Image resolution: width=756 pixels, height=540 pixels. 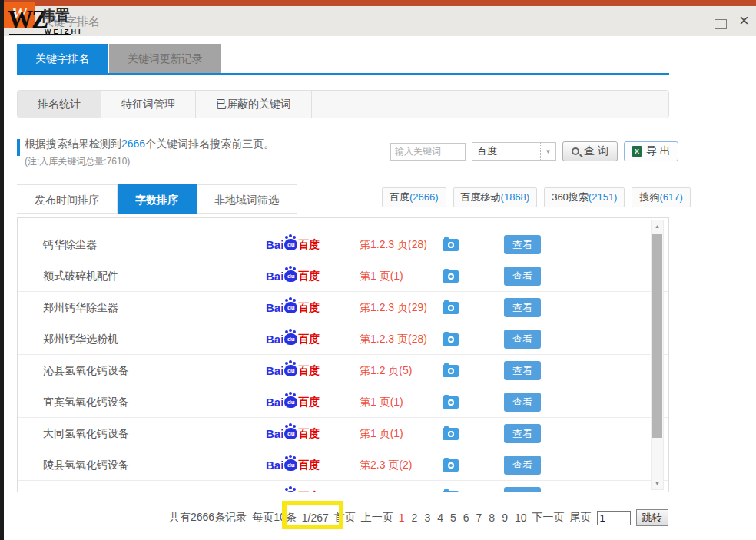 I want to click on sub-tabs: 排名统计 特征词管理 已屏蔽的关键词, so click(x=343, y=104).